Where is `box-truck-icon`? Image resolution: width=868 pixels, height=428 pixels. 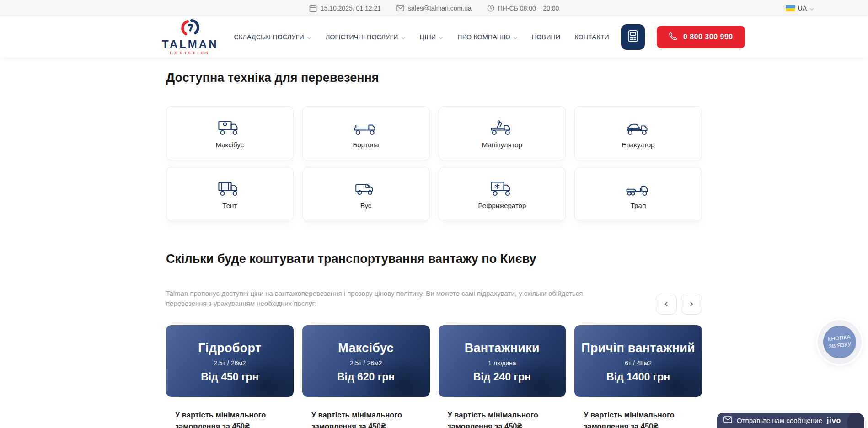
box-truck-icon is located at coordinates (230, 128).